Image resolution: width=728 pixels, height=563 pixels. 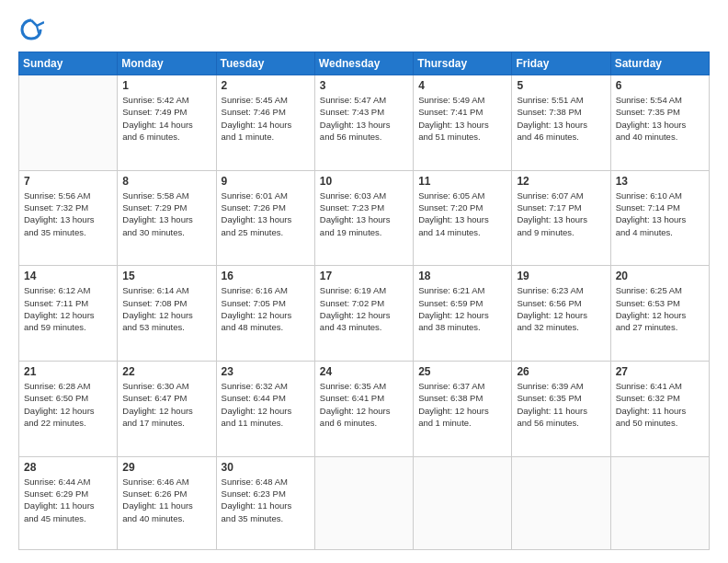 I want to click on day-info: Sunrise: 6:48 AM Sunset: 6:23 PM Dayligh…, so click(x=266, y=500).